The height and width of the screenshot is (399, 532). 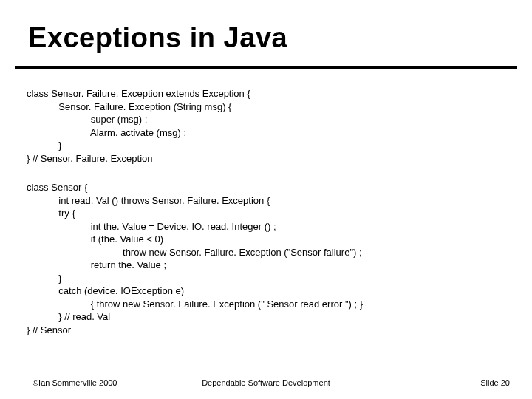 What do you see at coordinates (266, 68) in the screenshot?
I see `title-rule` at bounding box center [266, 68].